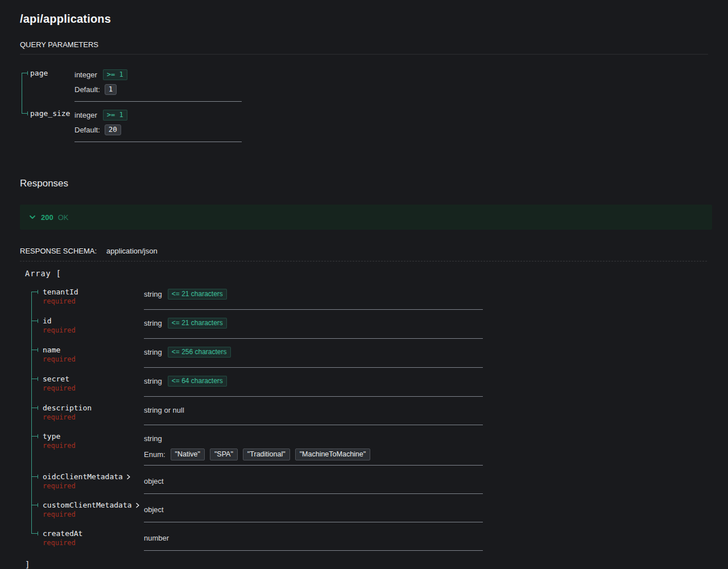  What do you see at coordinates (93, 321) in the screenshot?
I see `field-name: id` at bounding box center [93, 321].